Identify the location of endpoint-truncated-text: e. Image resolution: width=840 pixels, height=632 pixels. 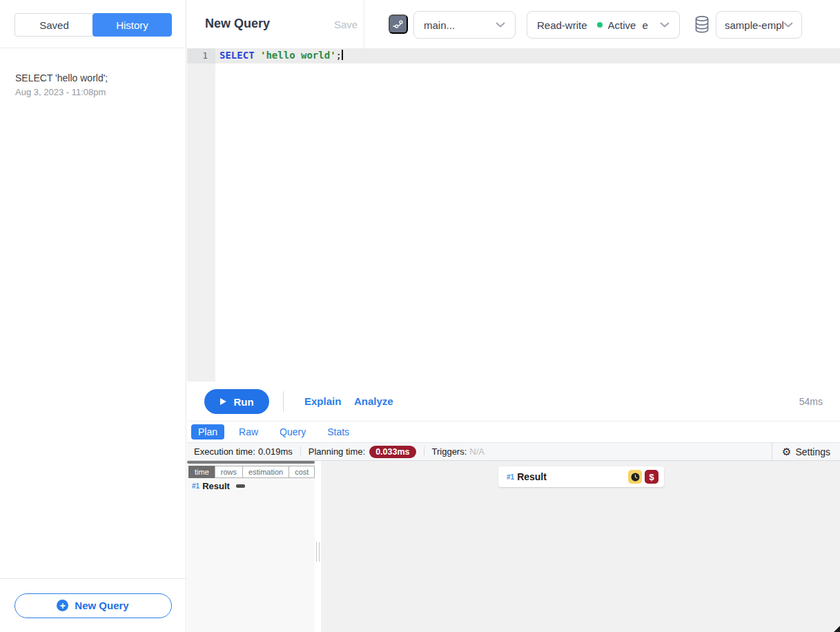
(645, 25).